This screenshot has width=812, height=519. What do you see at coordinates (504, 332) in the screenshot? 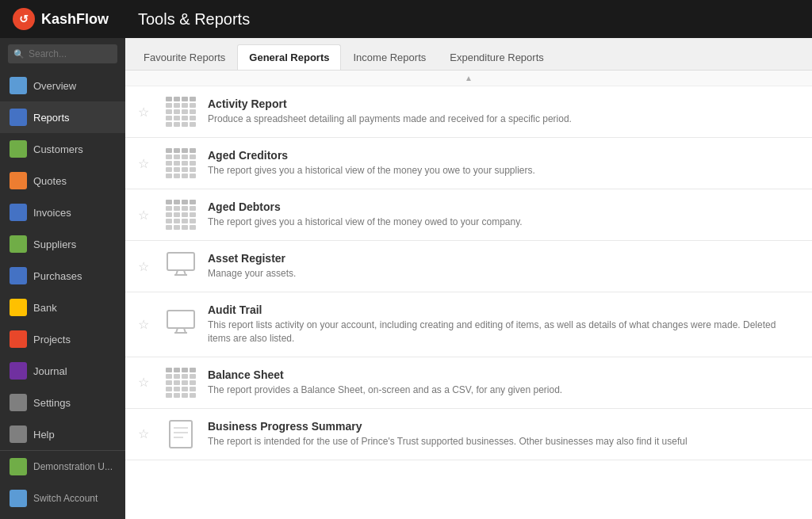
I see `report-desc-audit-trail: This report lists activity on your accou…` at bounding box center [504, 332].